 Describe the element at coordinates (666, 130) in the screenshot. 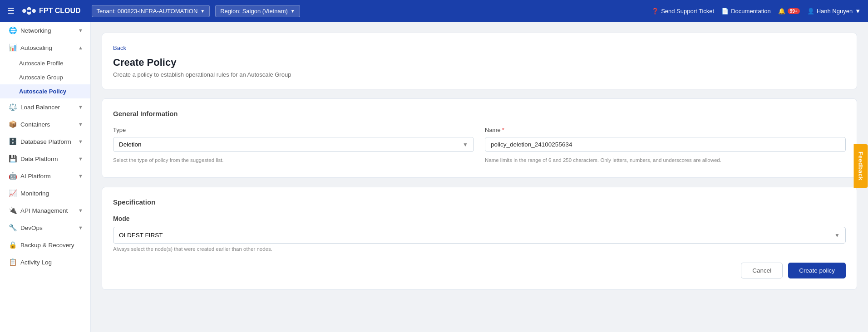

I see `name-label: Name*` at that location.